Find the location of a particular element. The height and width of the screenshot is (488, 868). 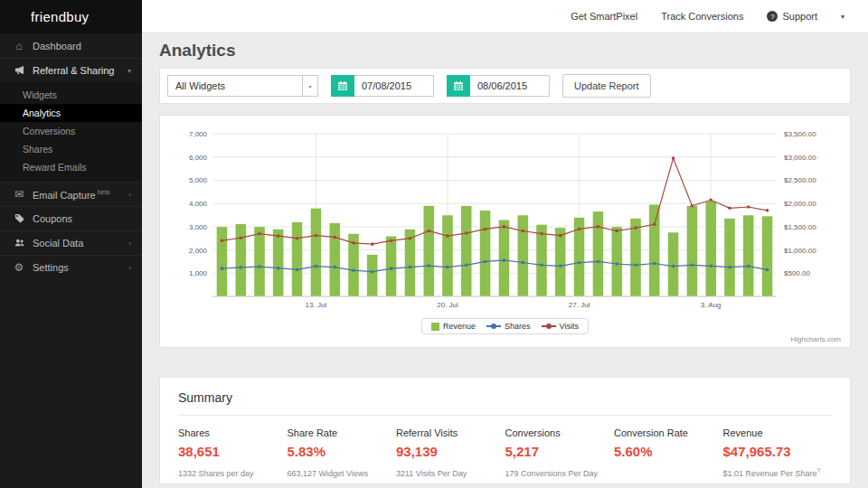

stat-share-rate: Share Rate 5.83% 663,127 Widget Views is located at coordinates (342, 453).